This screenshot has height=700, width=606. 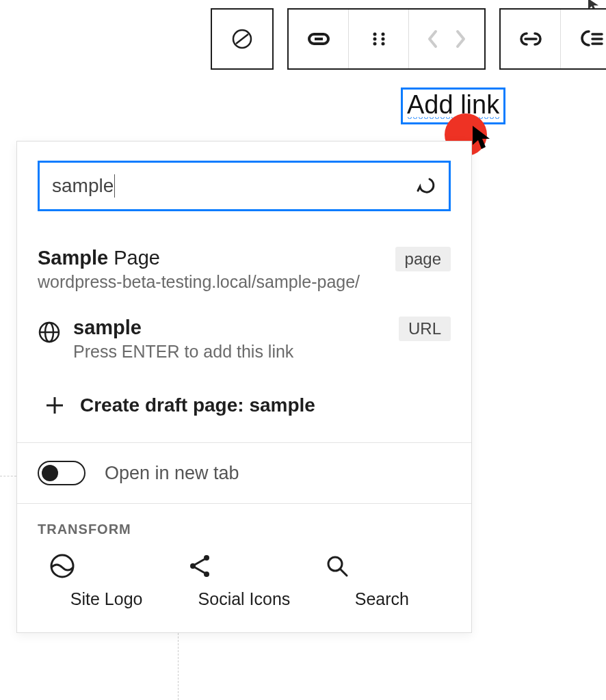 What do you see at coordinates (244, 473) in the screenshot?
I see `open-new-tab-row: Open in new tab` at bounding box center [244, 473].